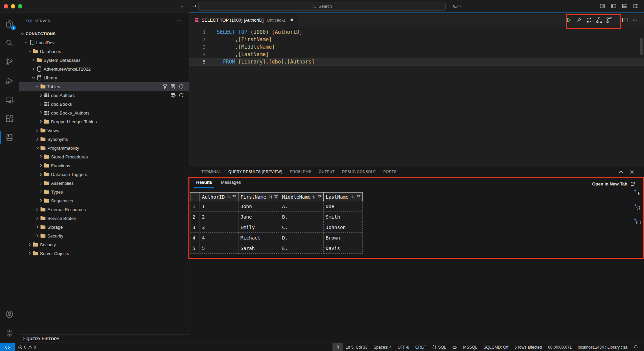 Image resolution: width=644 pixels, height=351 pixels. I want to click on tree-item-programmability: Programmability, so click(104, 148).